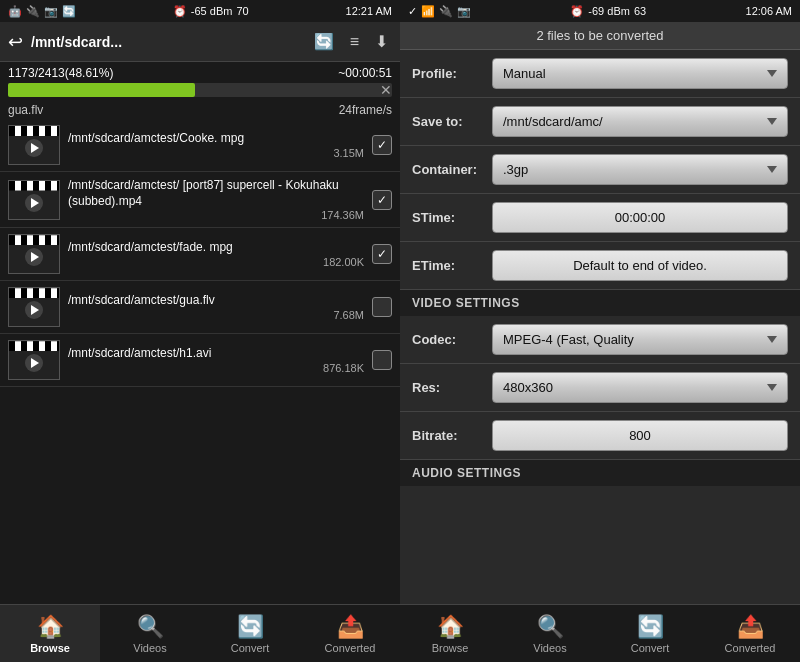  I want to click on menu-button: ≡, so click(354, 42).